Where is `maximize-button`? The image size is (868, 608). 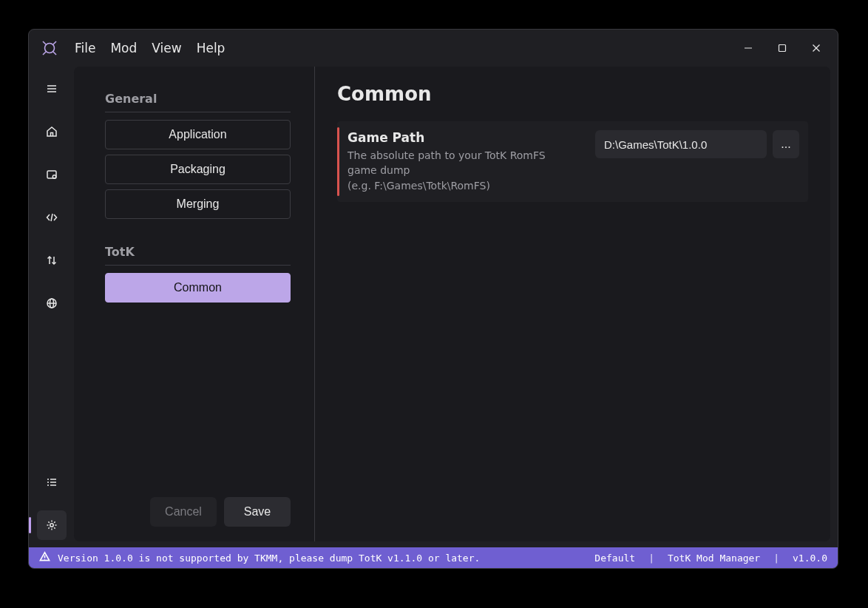
maximize-button is located at coordinates (782, 48).